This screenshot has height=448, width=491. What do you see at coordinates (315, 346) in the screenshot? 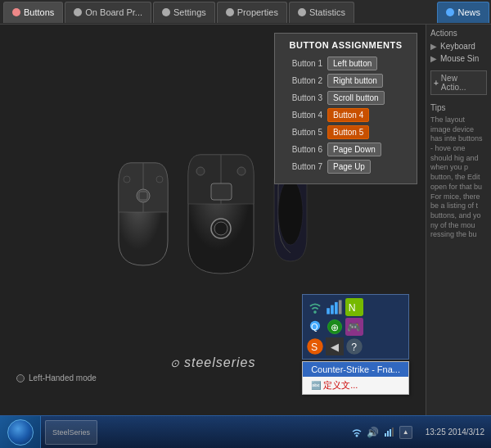
I see `tray-icon-steelseries: S` at bounding box center [315, 346].